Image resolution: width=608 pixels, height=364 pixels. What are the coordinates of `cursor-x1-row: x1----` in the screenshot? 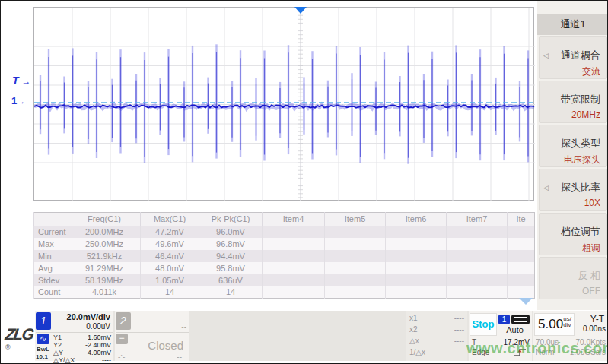 It's located at (437, 318).